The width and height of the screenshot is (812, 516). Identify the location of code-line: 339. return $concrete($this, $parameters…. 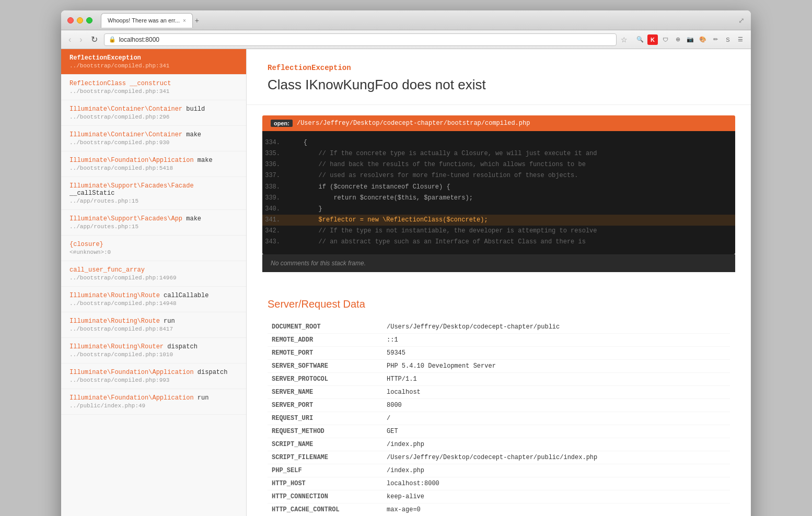
(498, 198).